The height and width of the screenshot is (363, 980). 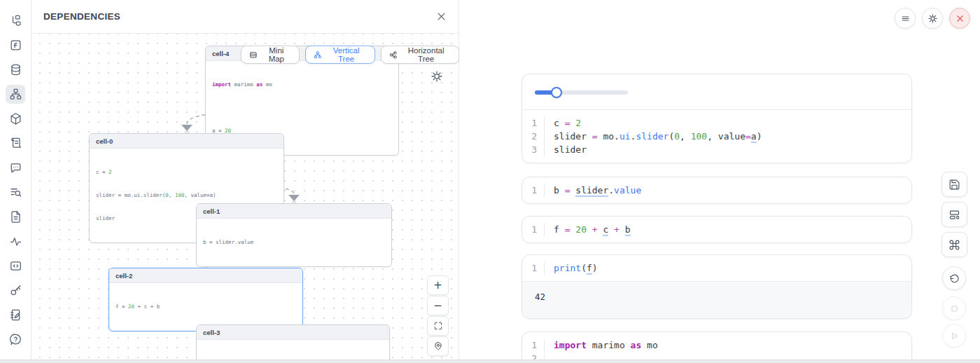 What do you see at coordinates (717, 348) in the screenshot?
I see `notebook-cell-import: 1import marimo as mo 2` at bounding box center [717, 348].